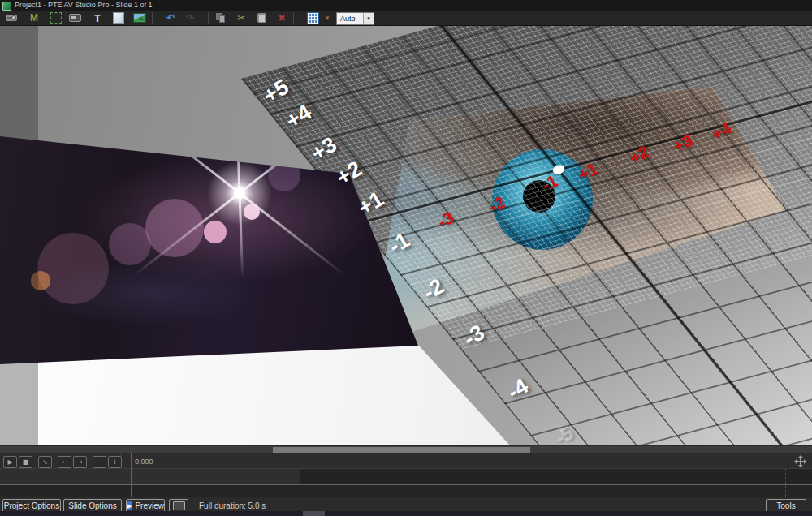  Describe the element at coordinates (10, 462) in the screenshot. I see `play-button: ▶` at that location.